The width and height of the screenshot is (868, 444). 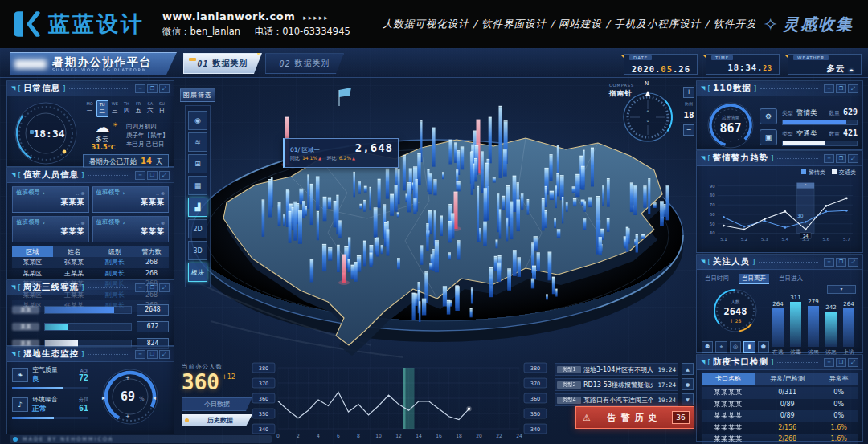 What do you see at coordinates (768, 69) in the screenshot?
I see `time-seconds: 23` at bounding box center [768, 69].